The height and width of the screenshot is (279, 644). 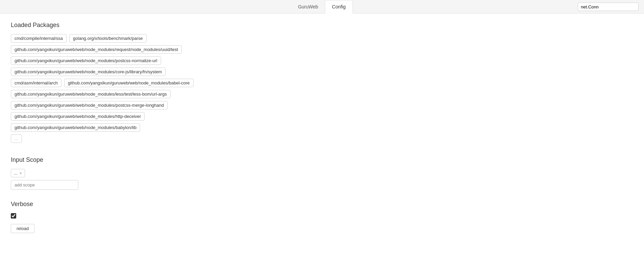 I want to click on add-scope-input, so click(x=45, y=185).